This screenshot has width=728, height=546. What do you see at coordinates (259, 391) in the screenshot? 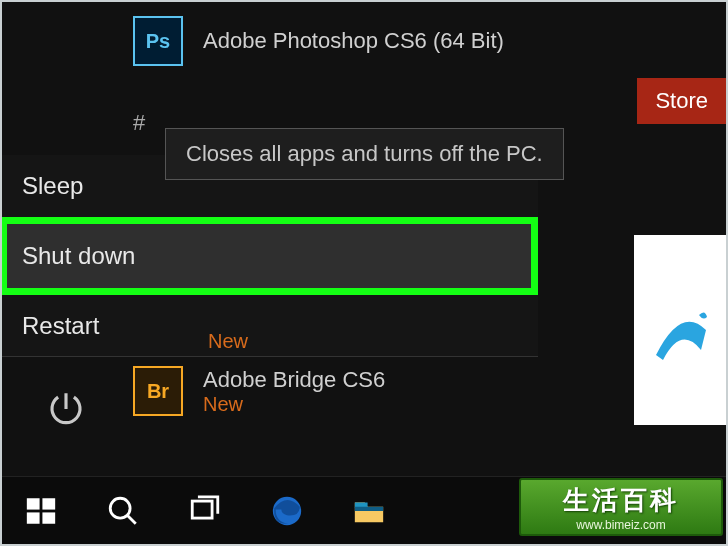
I see `app-list-item: Br Adobe Bridge CS6 New` at bounding box center [259, 391].